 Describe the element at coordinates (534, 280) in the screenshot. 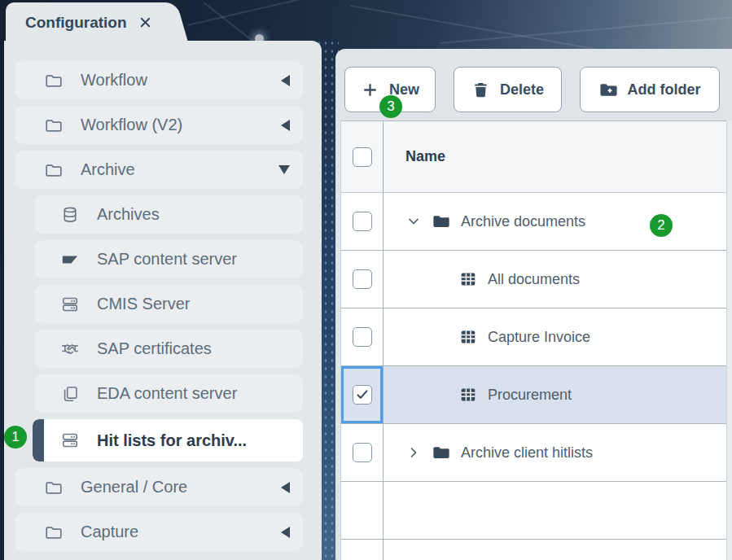

I see `table-row-all-documents: All documents` at that location.